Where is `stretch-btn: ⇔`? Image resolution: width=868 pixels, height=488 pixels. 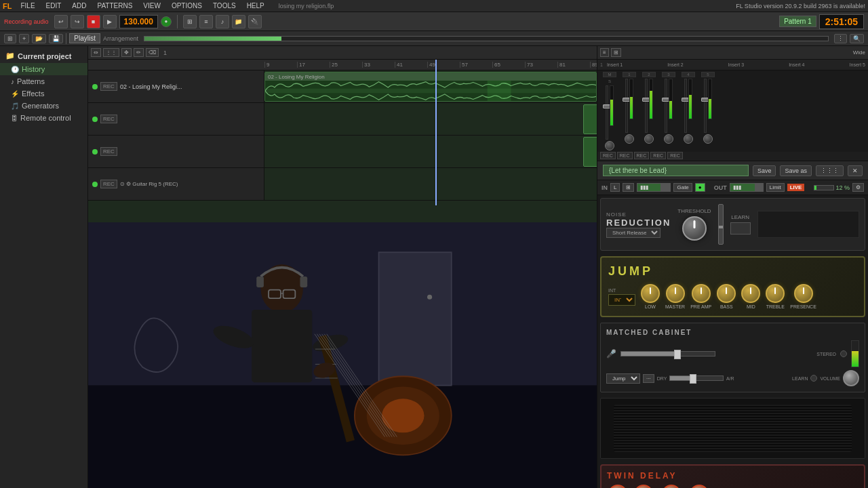
stretch-btn: ⇔ is located at coordinates (96, 53).